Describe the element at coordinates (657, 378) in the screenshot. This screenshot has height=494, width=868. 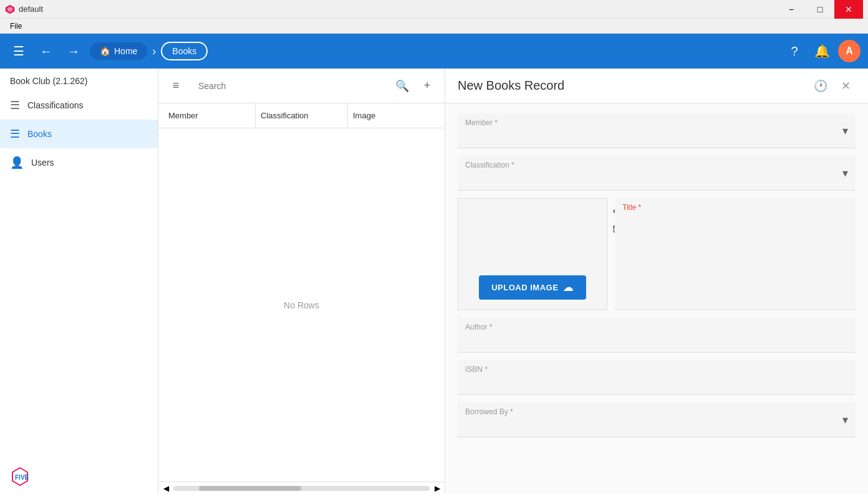
I see `isbn-field: ISBN *` at that location.